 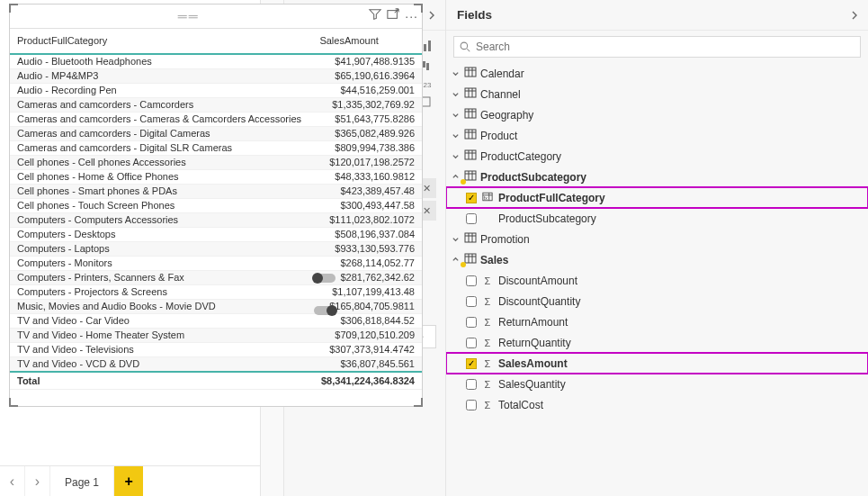 What do you see at coordinates (418, 402) in the screenshot?
I see `resize-handle-br` at bounding box center [418, 402].